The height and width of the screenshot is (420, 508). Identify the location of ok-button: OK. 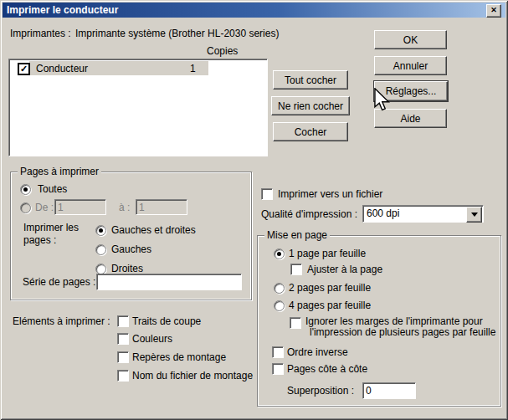
(410, 40).